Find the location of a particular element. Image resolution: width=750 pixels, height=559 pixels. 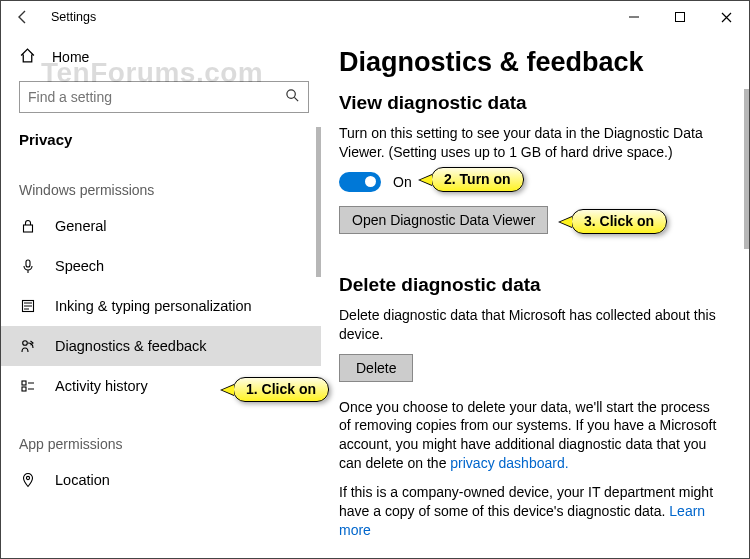

titlebar: Settings is located at coordinates (375, 17).